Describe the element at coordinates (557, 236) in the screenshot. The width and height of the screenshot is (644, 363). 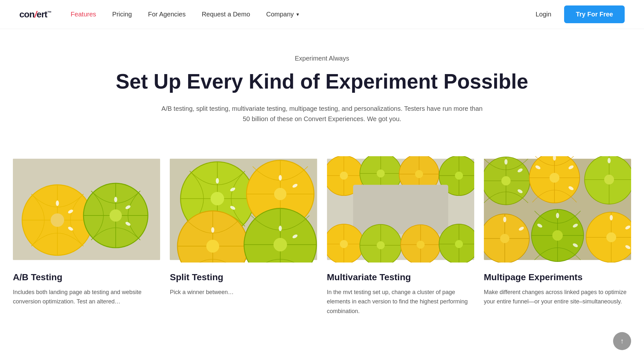
I see `card-multipage-experiments: Multipage Experiments Make different cha…` at that location.